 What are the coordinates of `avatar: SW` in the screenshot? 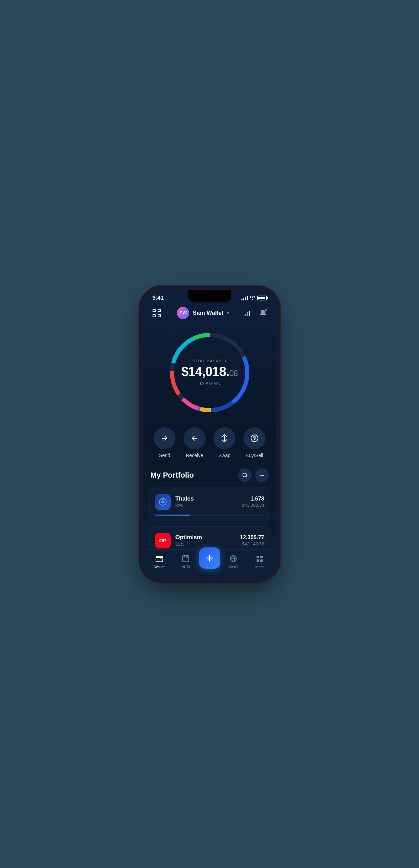 It's located at (183, 313).